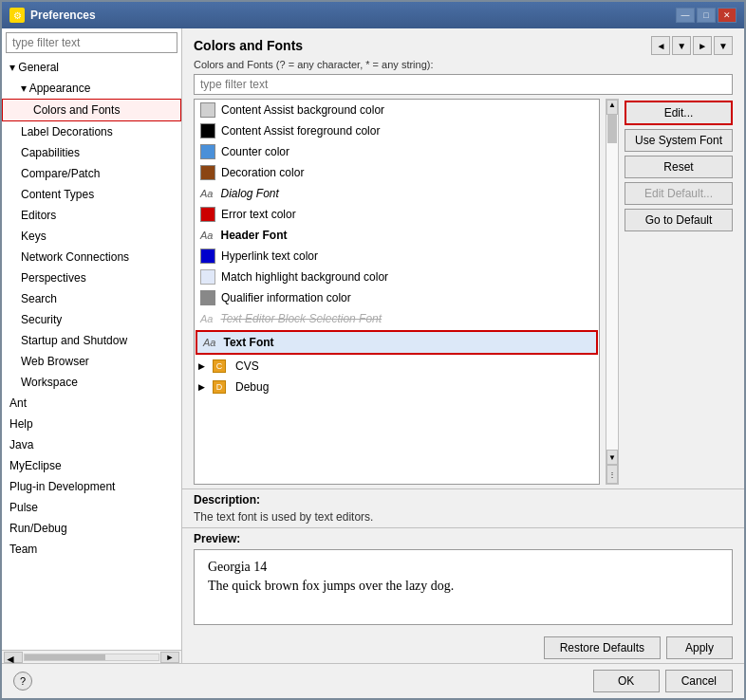 The width and height of the screenshot is (746, 700). I want to click on item-label: Qualifier information color, so click(287, 298).